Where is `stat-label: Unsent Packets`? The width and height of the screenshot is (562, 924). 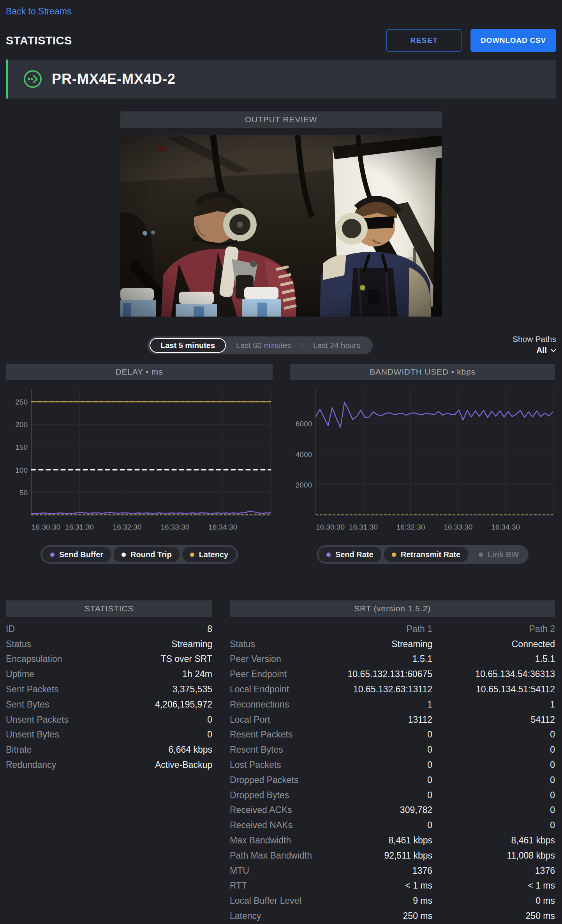
stat-label: Unsent Packets is located at coordinates (37, 720).